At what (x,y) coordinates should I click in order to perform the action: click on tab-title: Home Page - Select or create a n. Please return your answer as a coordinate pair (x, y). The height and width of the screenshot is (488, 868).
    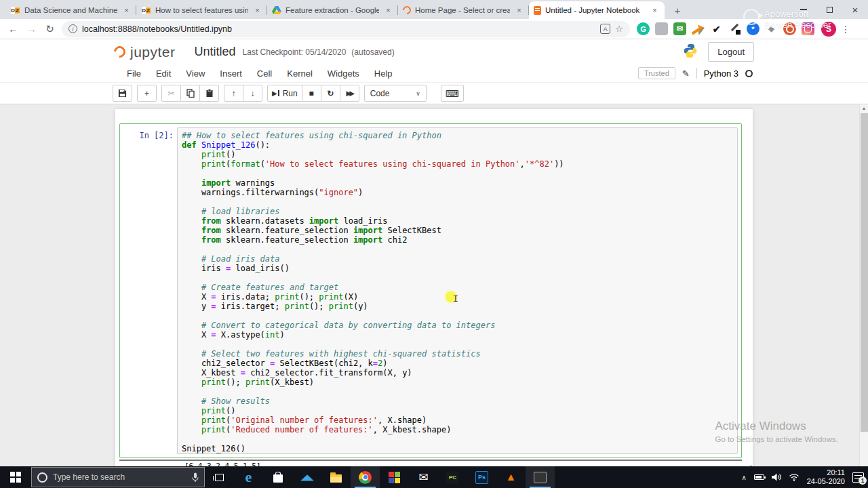
    Looking at the image, I should click on (462, 10).